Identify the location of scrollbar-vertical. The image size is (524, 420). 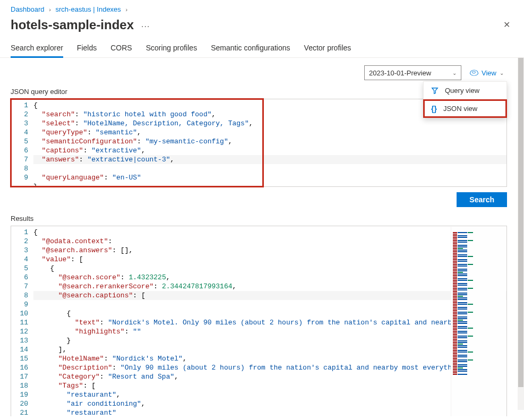
(521, 234).